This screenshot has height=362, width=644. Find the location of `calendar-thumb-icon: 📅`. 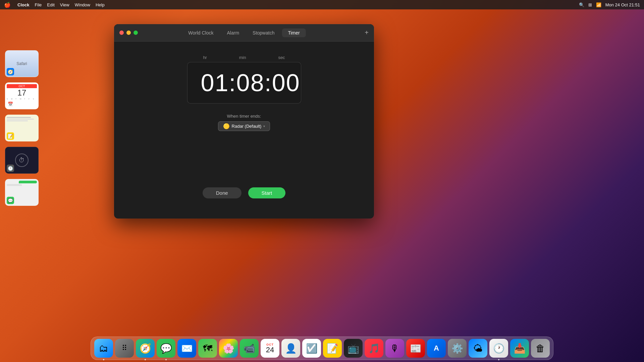

calendar-thumb-icon: 📅 is located at coordinates (10, 104).